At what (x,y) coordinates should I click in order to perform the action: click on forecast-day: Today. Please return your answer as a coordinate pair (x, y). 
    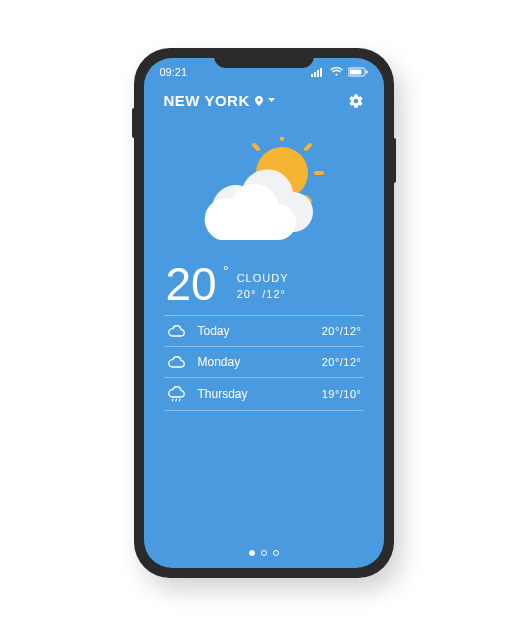
    Looking at the image, I should click on (254, 331).